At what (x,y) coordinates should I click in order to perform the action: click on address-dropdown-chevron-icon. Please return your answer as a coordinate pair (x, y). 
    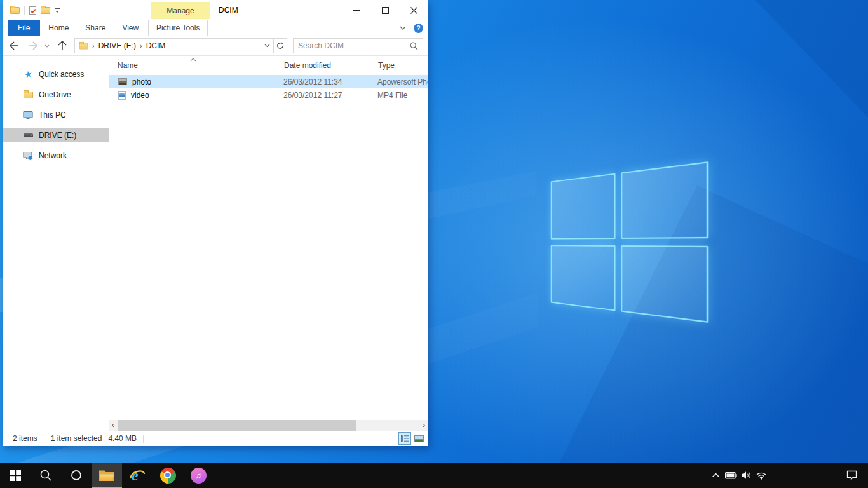
    Looking at the image, I should click on (267, 46).